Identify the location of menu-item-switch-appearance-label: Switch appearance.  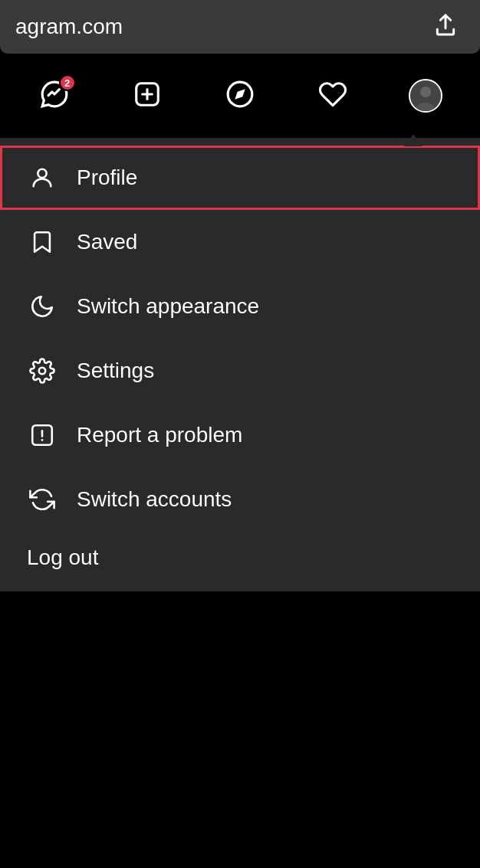
(168, 306).